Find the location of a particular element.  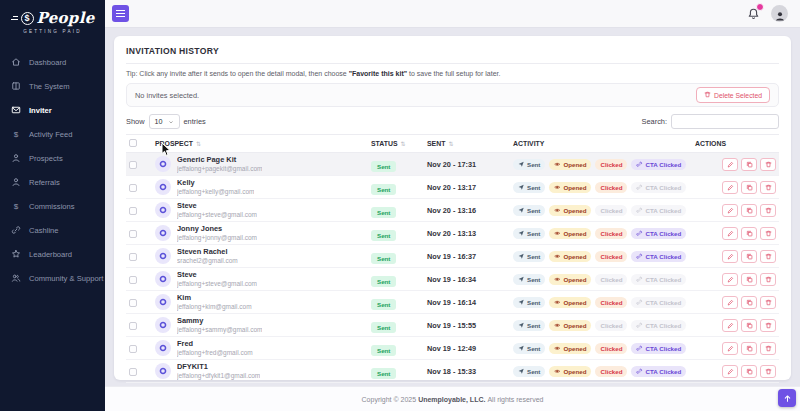

app-logo: $ People GETTING PAID is located at coordinates (52, 19).